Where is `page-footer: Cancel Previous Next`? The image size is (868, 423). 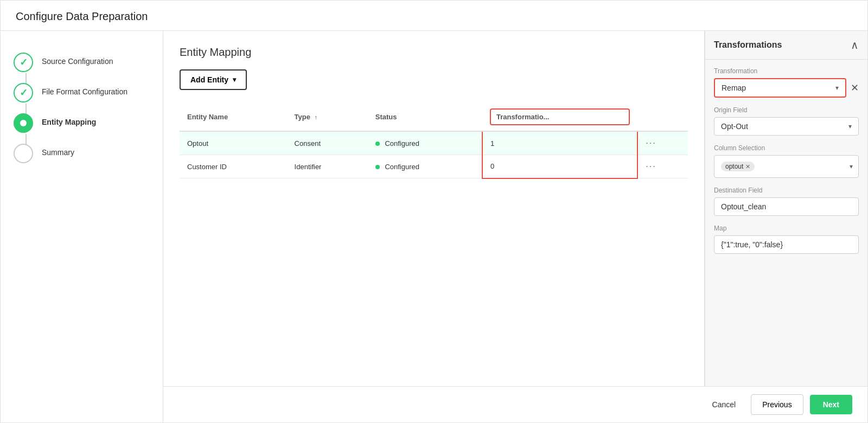 page-footer: Cancel Previous Next is located at coordinates (515, 405).